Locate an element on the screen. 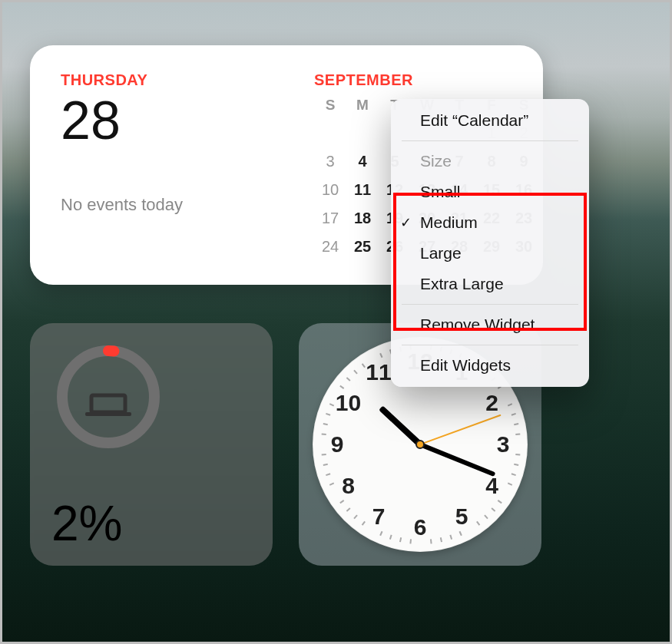 The image size is (672, 644). clock-number: 8 is located at coordinates (349, 486).